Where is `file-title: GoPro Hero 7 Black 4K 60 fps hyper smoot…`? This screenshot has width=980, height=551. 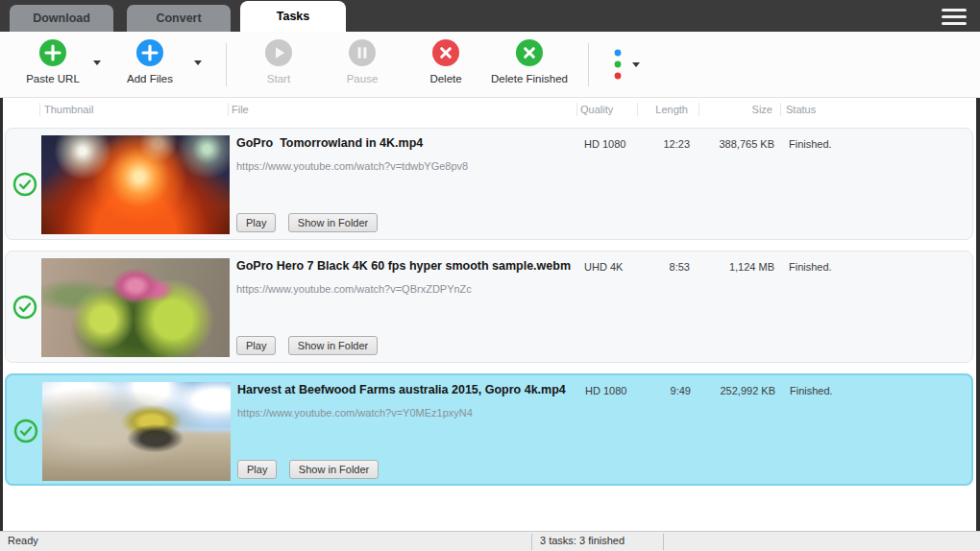 file-title: GoPro Hero 7 Black 4K 60 fps hyper smoot… is located at coordinates (404, 266).